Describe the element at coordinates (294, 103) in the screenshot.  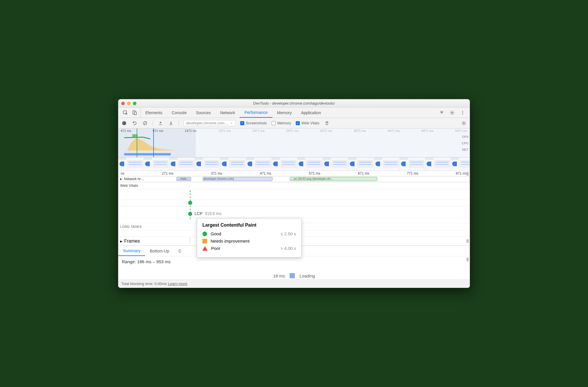
I see `window-title: DevTools - developer.chrome.com/tags/dev…` at that location.